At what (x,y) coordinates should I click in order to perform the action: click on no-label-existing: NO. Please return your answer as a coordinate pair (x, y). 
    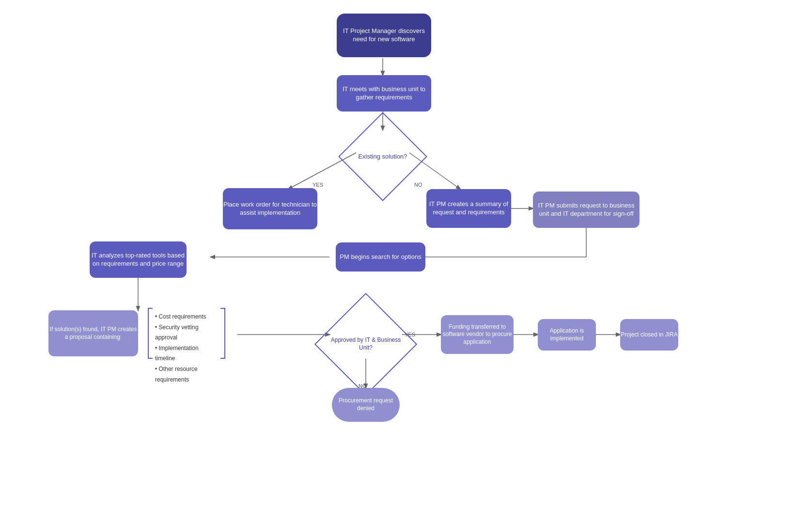
    Looking at the image, I should click on (419, 185).